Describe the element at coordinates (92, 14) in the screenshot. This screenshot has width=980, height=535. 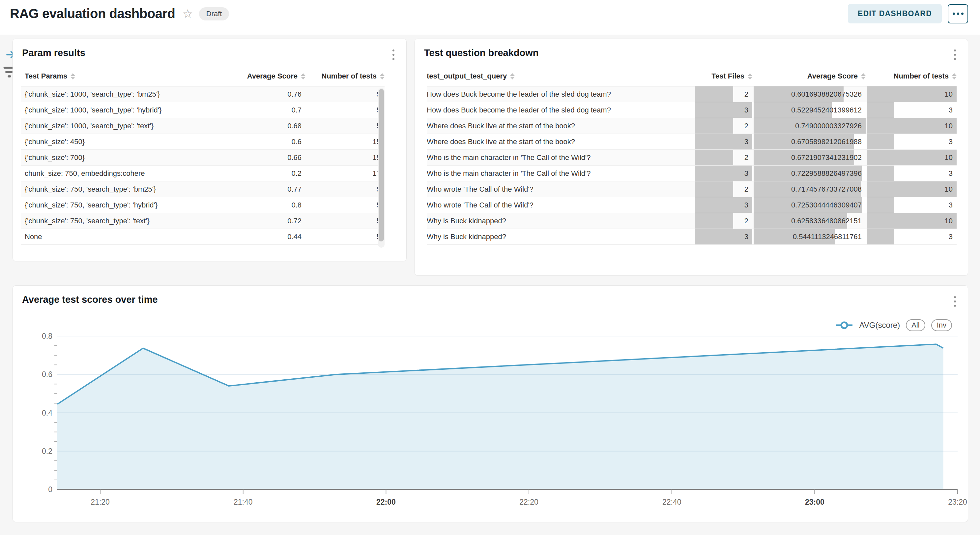
I see `page-title: RAG evaluation dashboard` at that location.